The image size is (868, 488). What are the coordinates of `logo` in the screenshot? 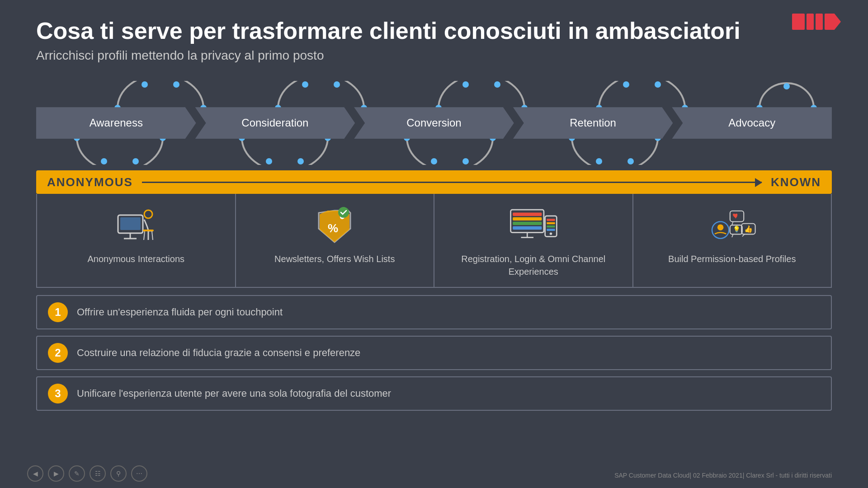 It's located at (816, 22).